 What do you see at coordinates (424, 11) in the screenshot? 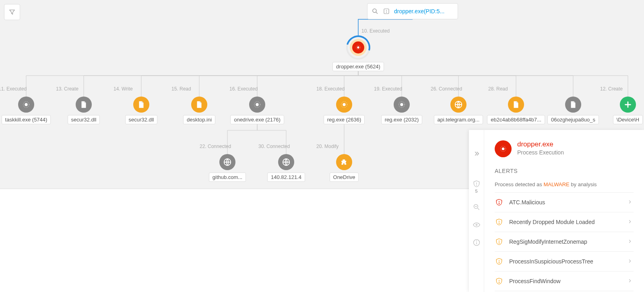
I see `search-text: dropper.exe(PID:5...` at bounding box center [424, 11].